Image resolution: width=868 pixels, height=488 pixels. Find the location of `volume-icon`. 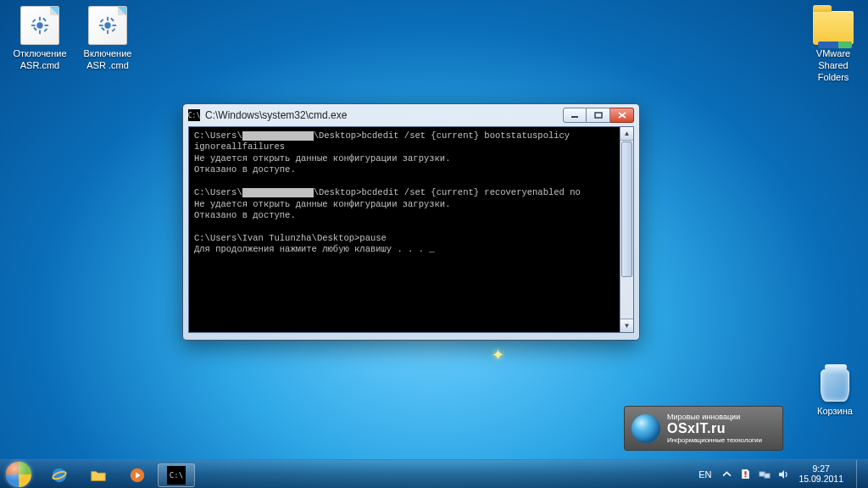

volume-icon is located at coordinates (783, 474).